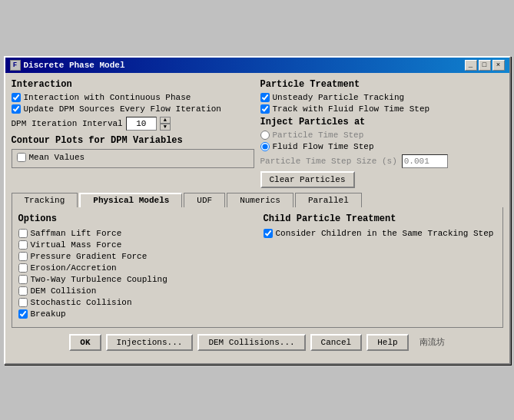  Describe the element at coordinates (85, 342) in the screenshot. I see `ok-button: OK` at that location.